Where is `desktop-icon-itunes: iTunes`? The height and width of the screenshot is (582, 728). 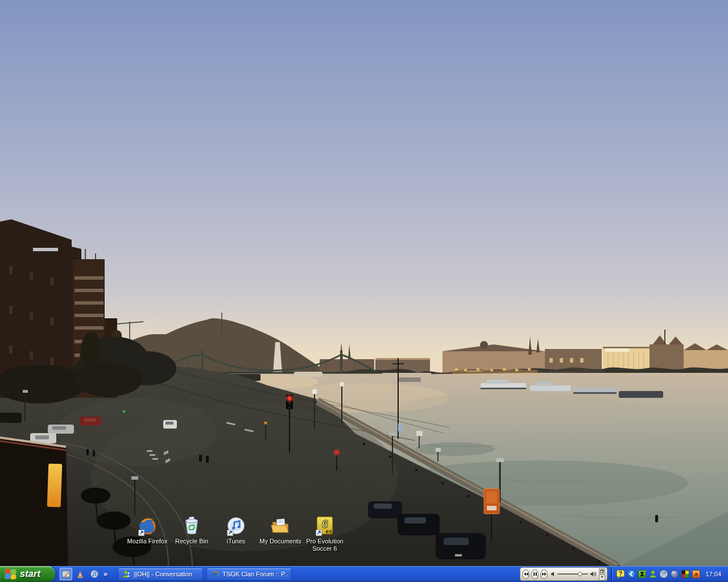
desktop-icon-itunes: iTunes is located at coordinates (236, 534).